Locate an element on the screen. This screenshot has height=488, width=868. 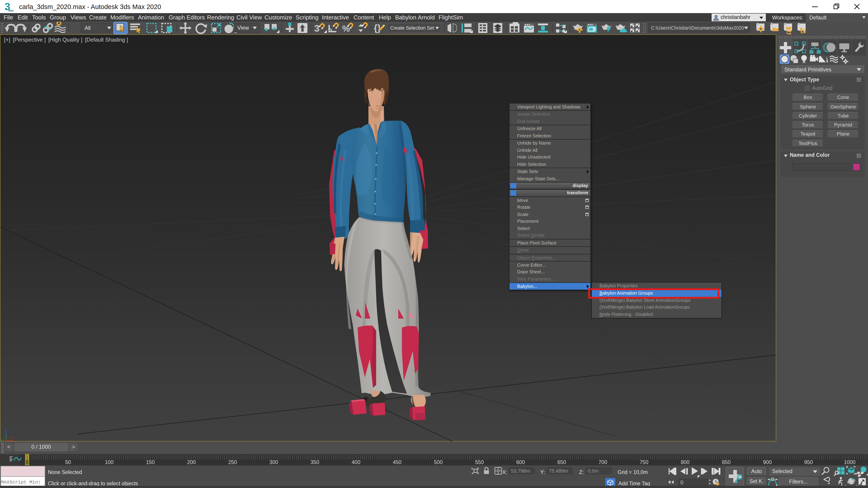
svg-text: Create Selection Set is located at coordinates (412, 28).